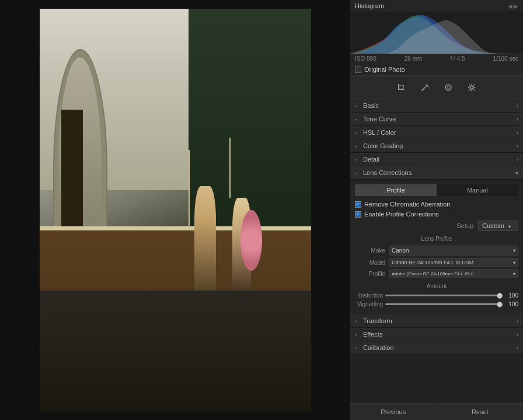  I want to click on profile-corrections-row: ✓ Enable Profile Corrections, so click(437, 214).